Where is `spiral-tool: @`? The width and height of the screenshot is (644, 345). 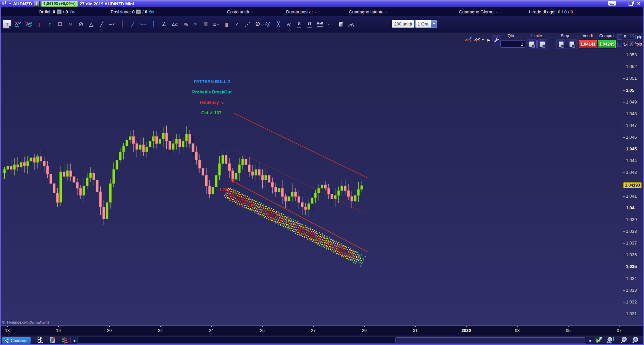
spiral-tool: @ is located at coordinates (268, 24).